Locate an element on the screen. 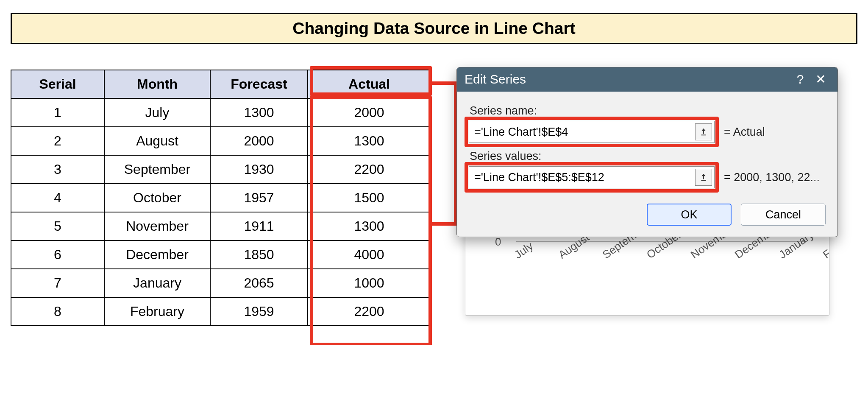  series-name-input is located at coordinates (592, 132).